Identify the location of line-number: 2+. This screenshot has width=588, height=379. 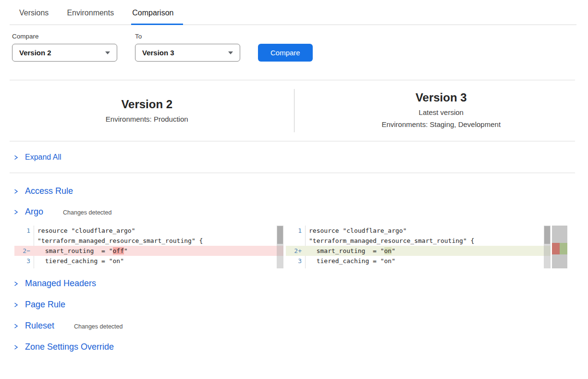
(295, 251).